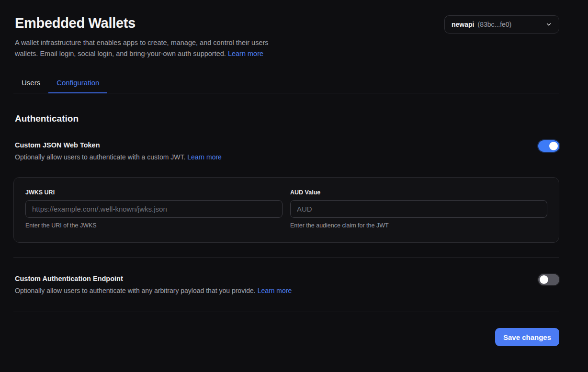  I want to click on api-key-dropdown: newapi (83bc...fe0), so click(502, 24).